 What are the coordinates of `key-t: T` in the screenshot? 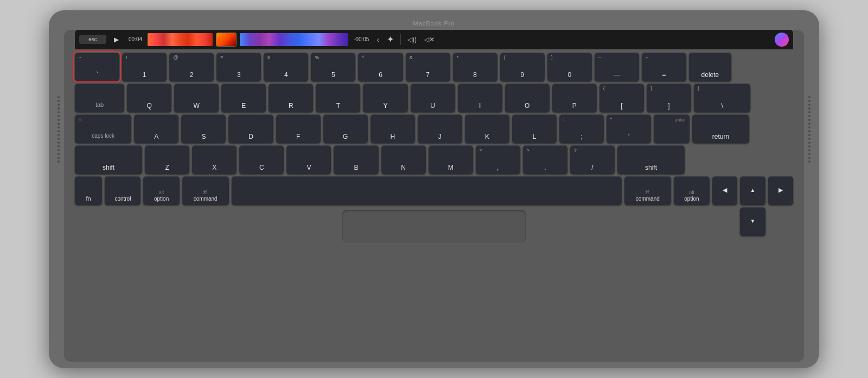 It's located at (338, 98).